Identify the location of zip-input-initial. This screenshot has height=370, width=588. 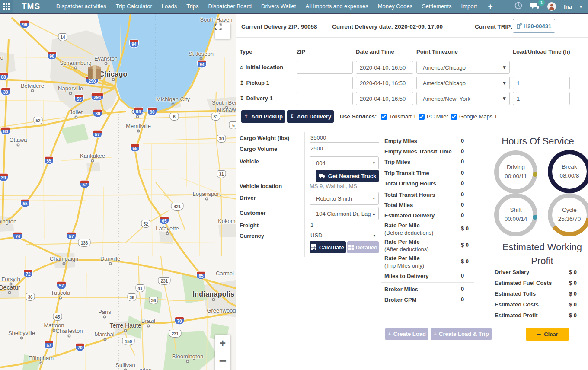
(325, 67).